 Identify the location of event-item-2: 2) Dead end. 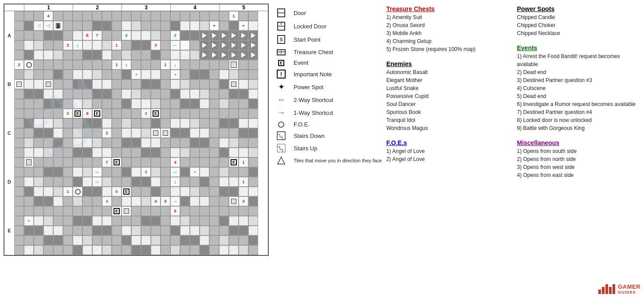
(578, 72).